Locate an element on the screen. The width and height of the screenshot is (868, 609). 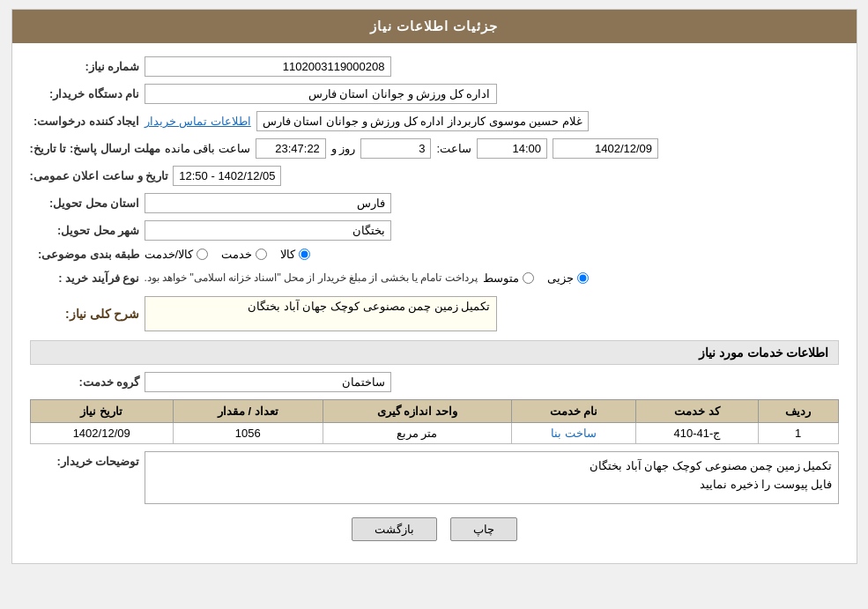
nooe-farayand-inline: پرداخت تامام یا بخشی از مبلغ خریدار از م… is located at coordinates (367, 278).